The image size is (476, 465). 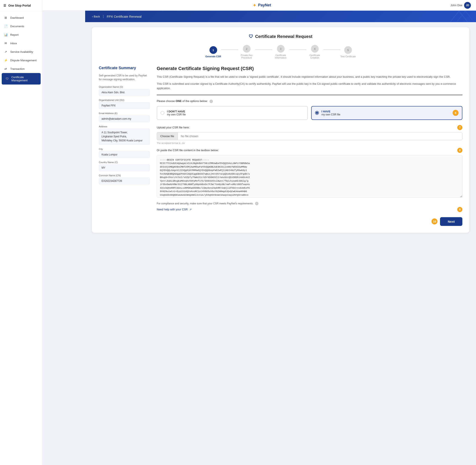 I want to click on csr-textarea: -----BEGIN CERTIFICATE REQUEST----- MIIC…, so click(x=310, y=176).